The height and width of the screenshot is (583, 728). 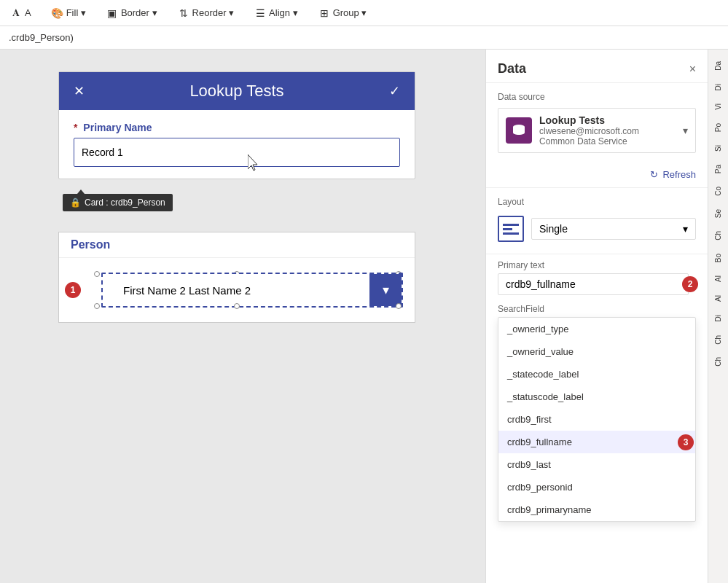 What do you see at coordinates (719, 258) in the screenshot?
I see `far-right-bo: Bo` at bounding box center [719, 258].